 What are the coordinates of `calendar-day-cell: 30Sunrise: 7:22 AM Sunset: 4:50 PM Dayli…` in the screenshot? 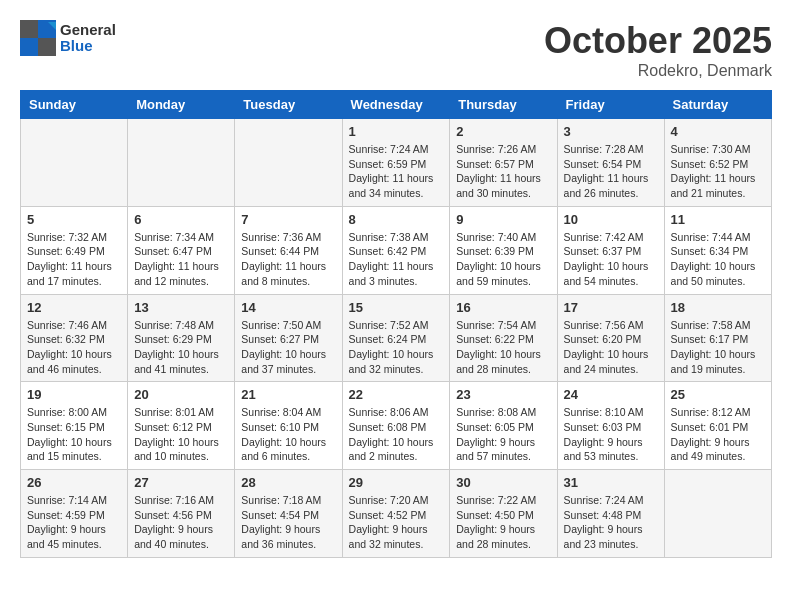 It's located at (504, 514).